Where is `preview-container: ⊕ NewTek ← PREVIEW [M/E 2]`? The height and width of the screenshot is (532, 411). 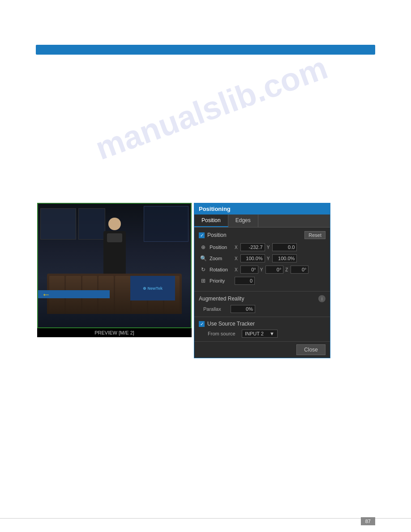 preview-container: ⊕ NewTek ← PREVIEW [M/E 2] is located at coordinates (115, 270).